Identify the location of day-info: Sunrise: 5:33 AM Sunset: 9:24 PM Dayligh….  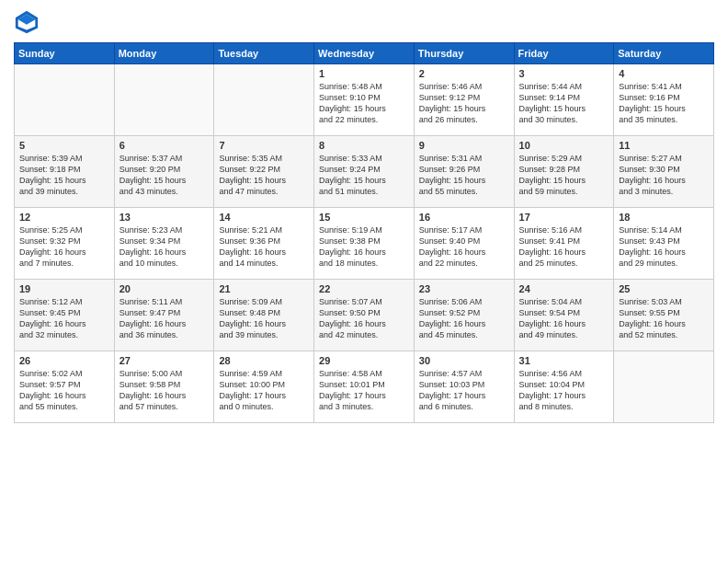
(364, 175).